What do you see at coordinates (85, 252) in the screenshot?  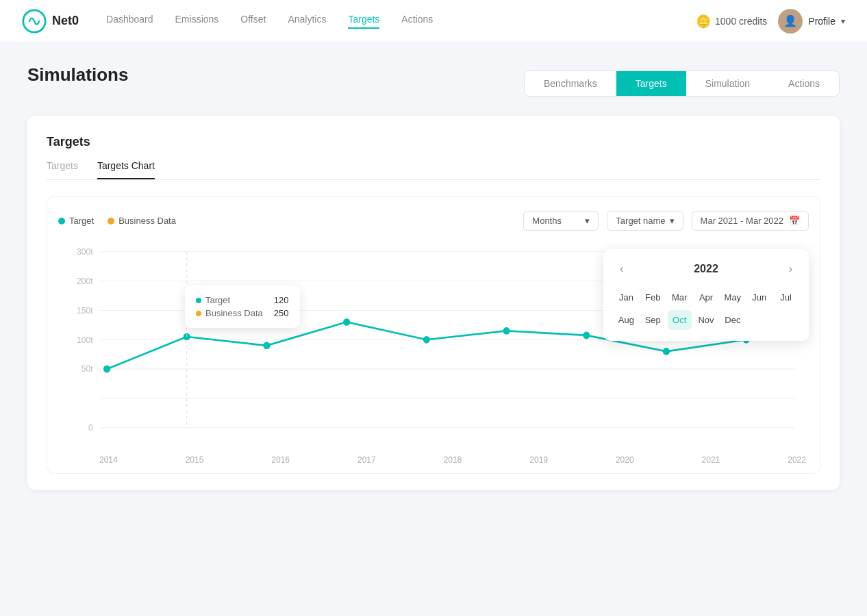 I see `svg-text: 300t` at bounding box center [85, 252].